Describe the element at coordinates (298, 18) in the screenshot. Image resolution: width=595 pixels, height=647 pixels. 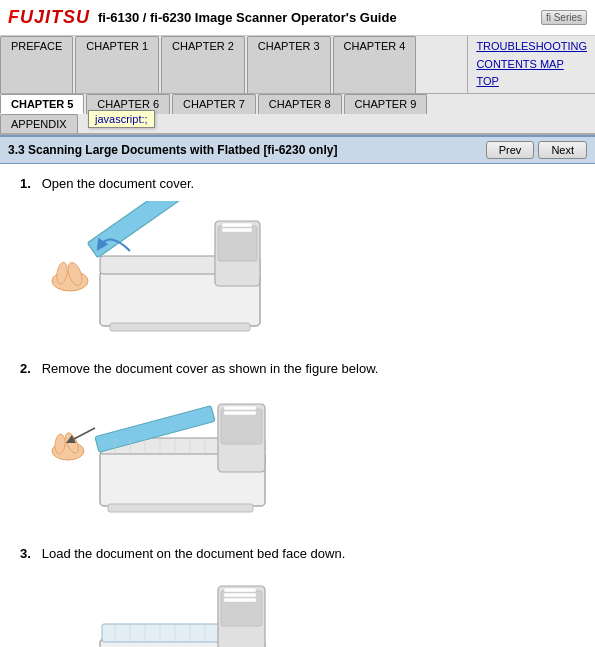
I see `page-header: FUJITSU fi-6130 / fi-6230 Image Scanner …` at that location.